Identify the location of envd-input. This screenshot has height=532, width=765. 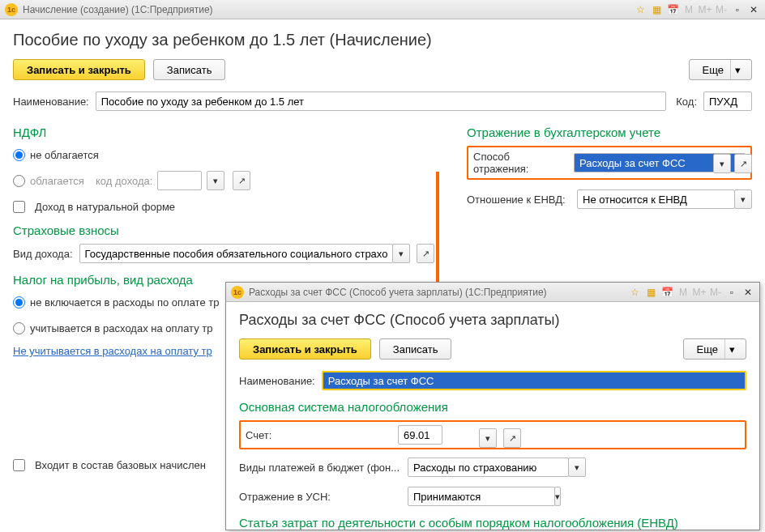
(656, 199).